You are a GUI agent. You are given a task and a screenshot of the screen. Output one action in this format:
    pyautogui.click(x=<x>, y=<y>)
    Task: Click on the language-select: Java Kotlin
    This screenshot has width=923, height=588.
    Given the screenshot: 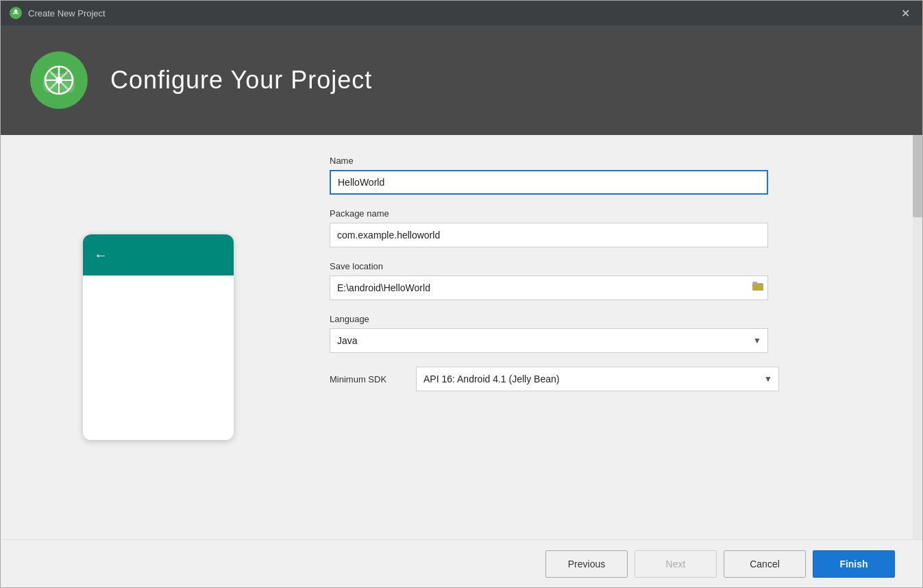 What is the action you would take?
    pyautogui.click(x=549, y=341)
    